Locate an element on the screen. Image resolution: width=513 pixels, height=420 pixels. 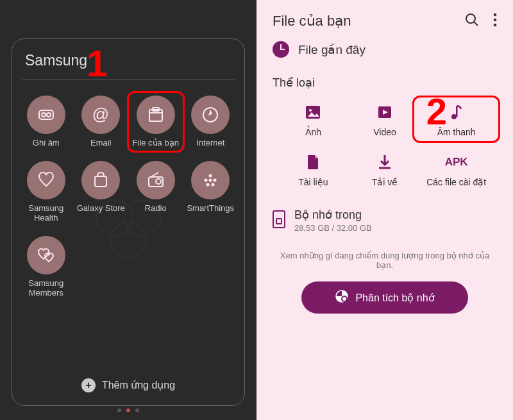
header: File của bạn is located at coordinates (385, 27).